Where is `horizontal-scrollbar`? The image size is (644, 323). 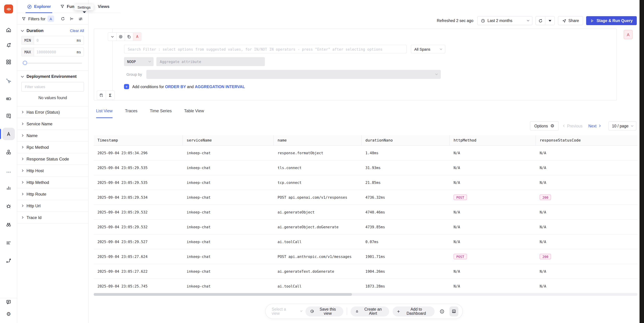 horizontal-scrollbar is located at coordinates (366, 294).